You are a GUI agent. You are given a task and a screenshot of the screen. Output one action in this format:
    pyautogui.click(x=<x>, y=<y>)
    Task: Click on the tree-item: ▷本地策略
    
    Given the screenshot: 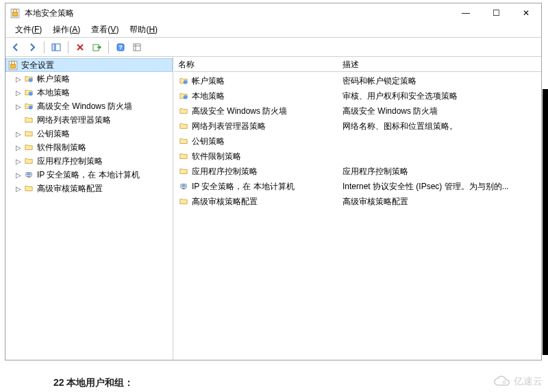 What is the action you would take?
    pyautogui.click(x=89, y=93)
    